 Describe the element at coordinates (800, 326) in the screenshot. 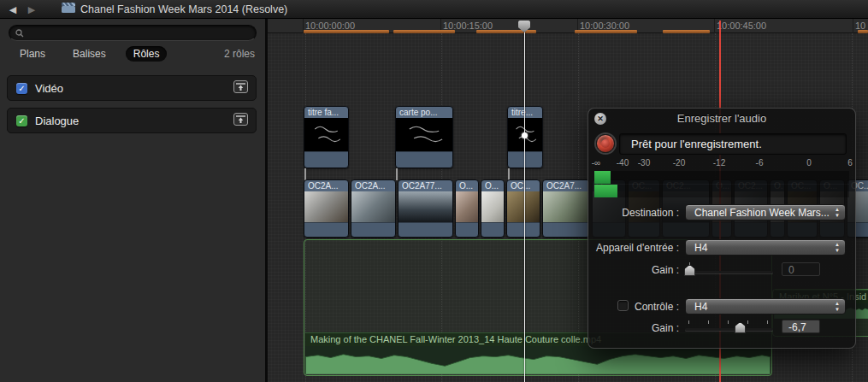

I see `gain2-value: -6,7` at that location.